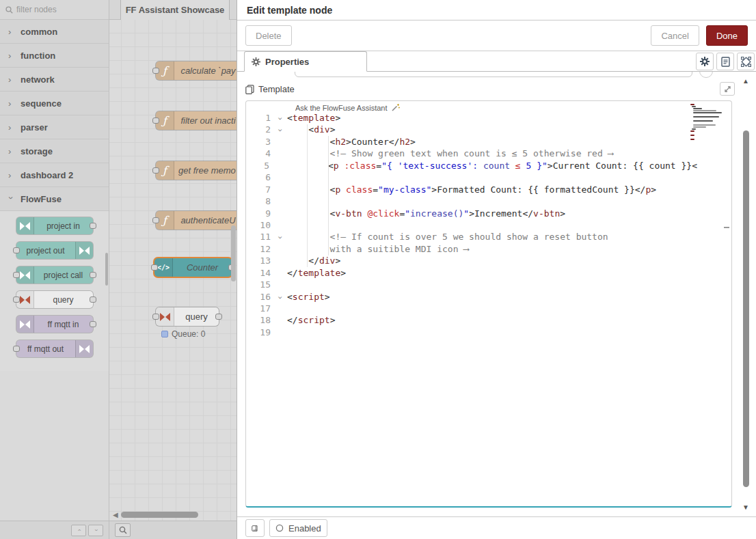  Describe the element at coordinates (107, 269) in the screenshot. I see `palette-scrollbar` at that location.